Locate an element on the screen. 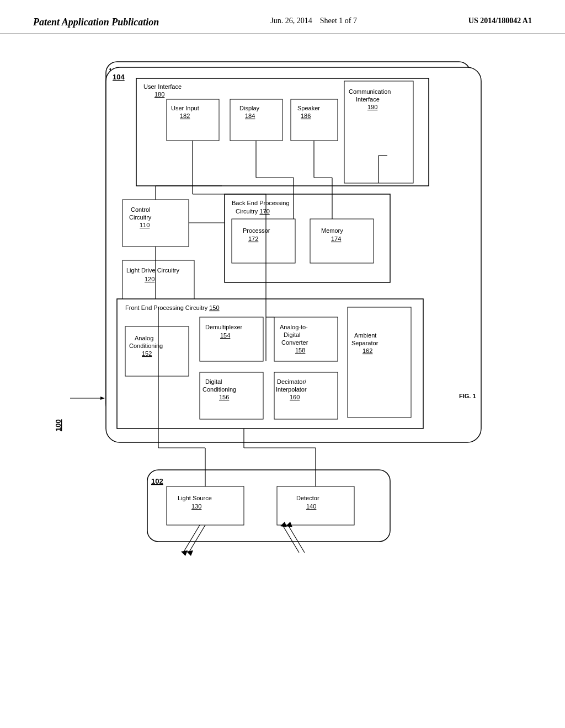 This screenshot has height=728, width=565. svg-text: Separator is located at coordinates (365, 343).